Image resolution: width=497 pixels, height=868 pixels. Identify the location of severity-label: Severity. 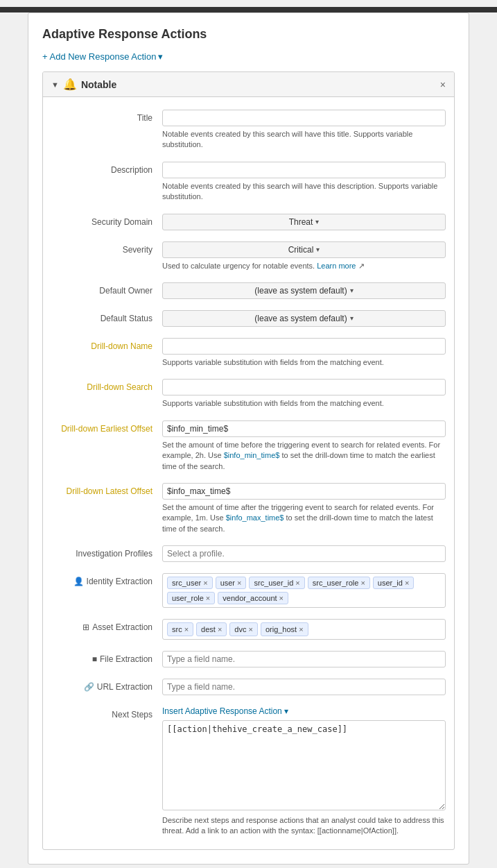
(107, 248).